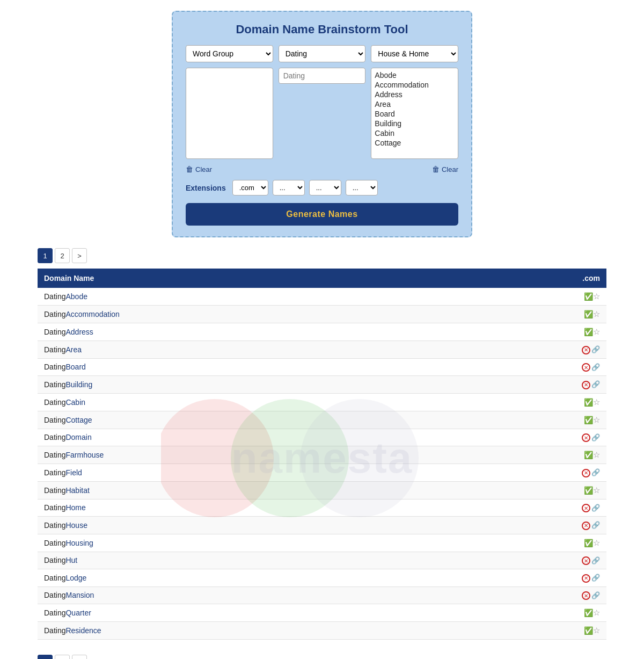 The width and height of the screenshot is (644, 659). What do you see at coordinates (45, 657) in the screenshot?
I see `page-btn-1-bottom: 1` at bounding box center [45, 657].